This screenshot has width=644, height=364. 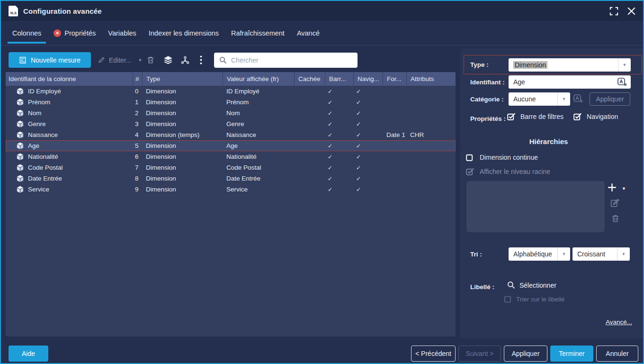 I want to click on column-header: For..., so click(x=394, y=79).